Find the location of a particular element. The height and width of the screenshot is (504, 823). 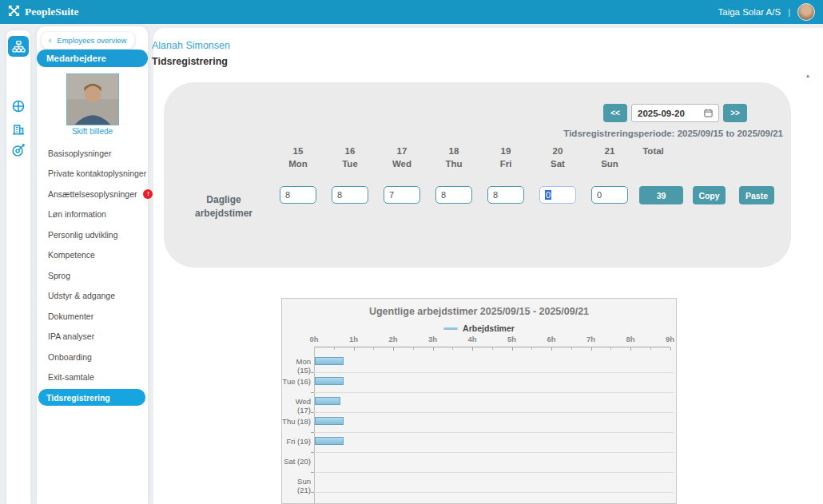

axis-tick-label: 6h is located at coordinates (551, 339).